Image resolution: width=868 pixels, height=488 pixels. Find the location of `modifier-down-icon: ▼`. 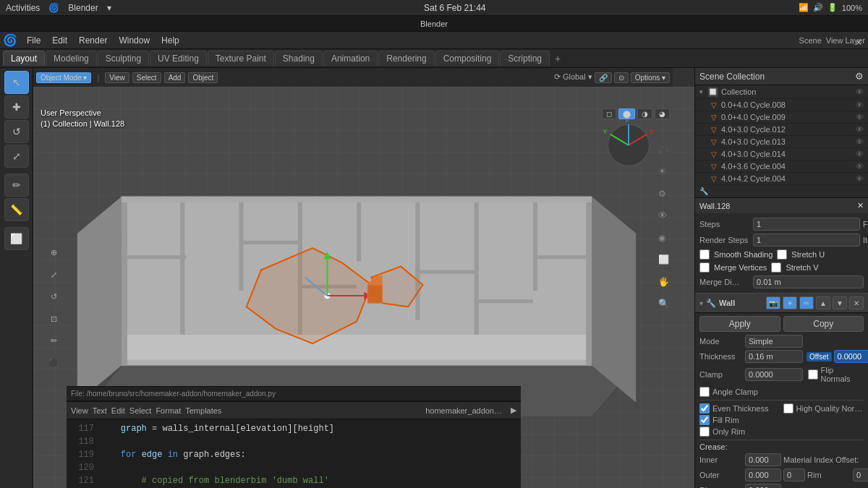

modifier-down-icon: ▼ is located at coordinates (840, 303).